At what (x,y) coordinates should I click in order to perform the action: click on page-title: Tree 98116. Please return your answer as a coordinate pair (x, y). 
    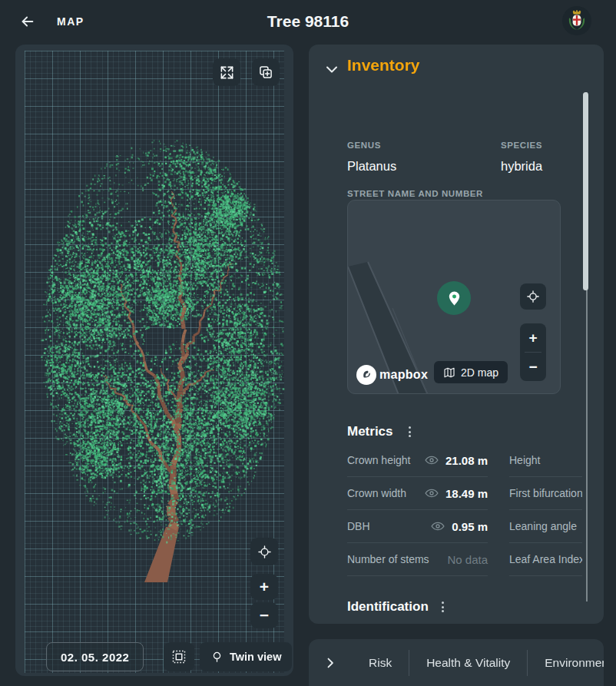
    Looking at the image, I should click on (308, 22).